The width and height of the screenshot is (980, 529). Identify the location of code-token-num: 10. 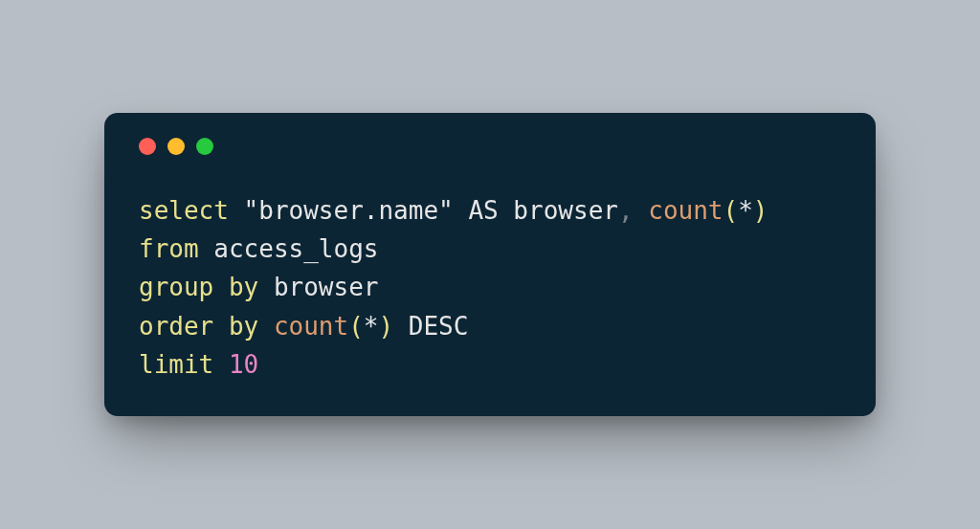
(243, 364).